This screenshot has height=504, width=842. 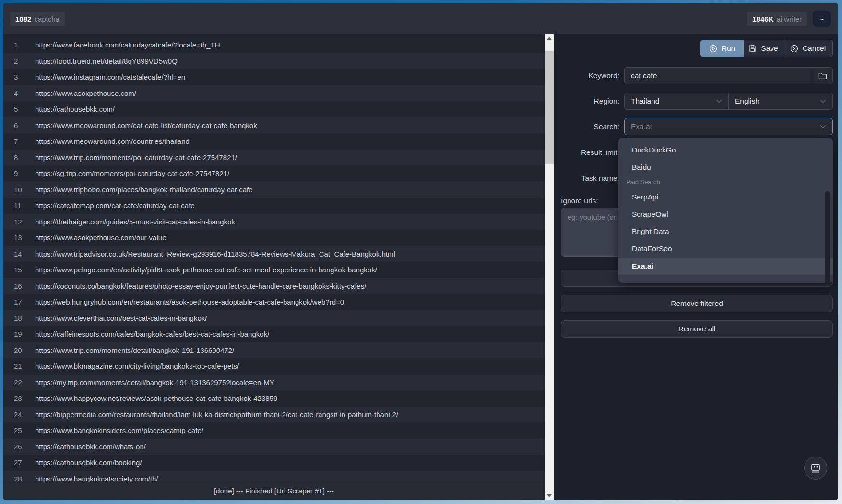 What do you see at coordinates (274, 431) in the screenshot?
I see `url-row: 25 https://www.bangkokinsiders.com/place…` at bounding box center [274, 431].